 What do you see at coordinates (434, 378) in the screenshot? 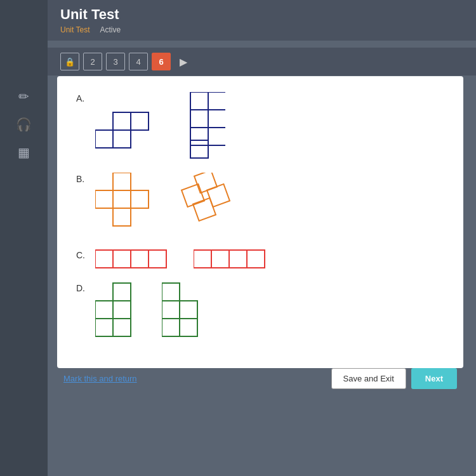
I see `next-button: Next` at bounding box center [434, 378].